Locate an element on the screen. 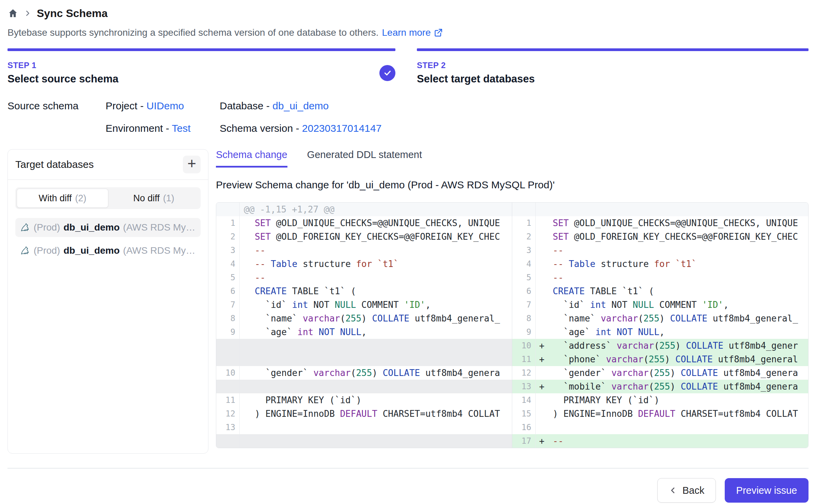 Image resolution: width=816 pixels, height=504 pixels. diff-hunk-row: @@ -1,15 +1,27 @@ is located at coordinates (364, 209).